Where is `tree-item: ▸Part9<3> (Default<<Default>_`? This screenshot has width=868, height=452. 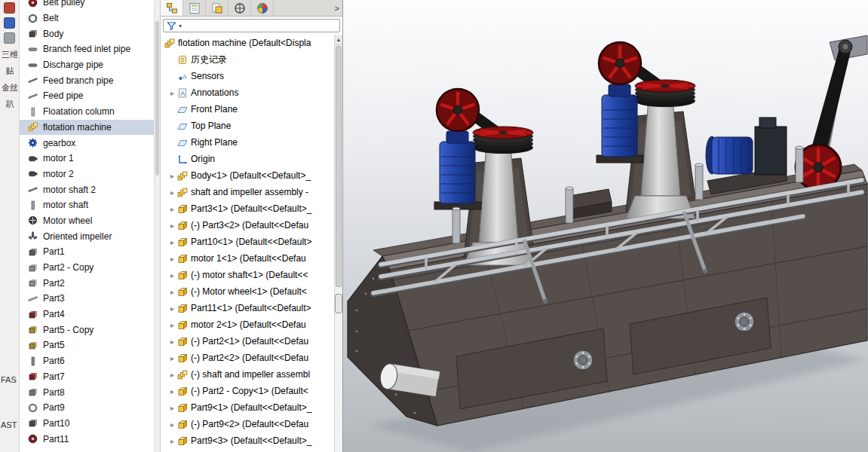
tree-item: ▸Part9<3> (Default<<Default>_ is located at coordinates (247, 441).